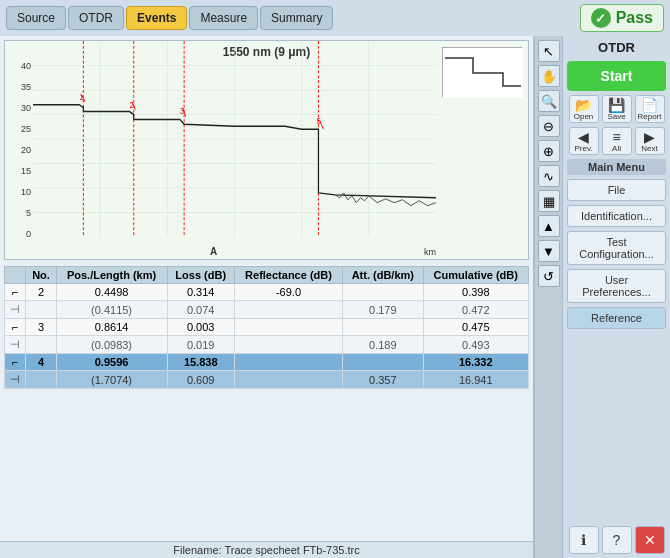  I want to click on menu-user-prefs: User Preferences..., so click(616, 286).